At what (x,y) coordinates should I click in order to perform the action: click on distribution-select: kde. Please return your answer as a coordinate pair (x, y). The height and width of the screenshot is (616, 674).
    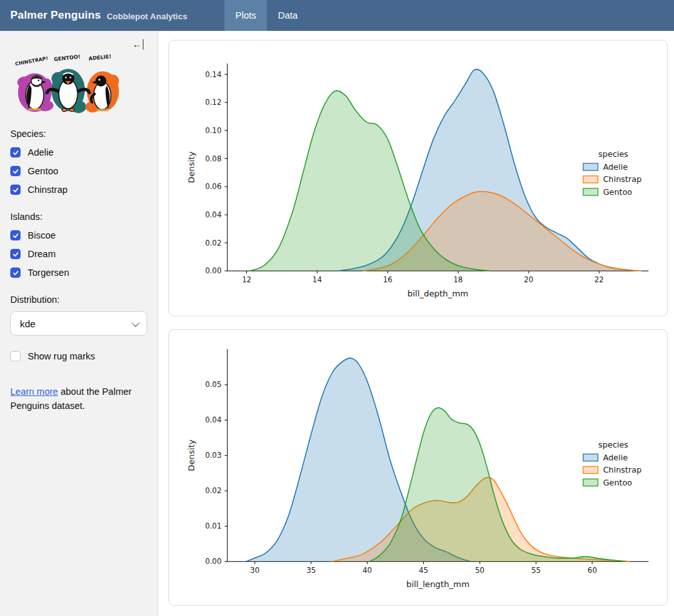
    Looking at the image, I should click on (78, 323).